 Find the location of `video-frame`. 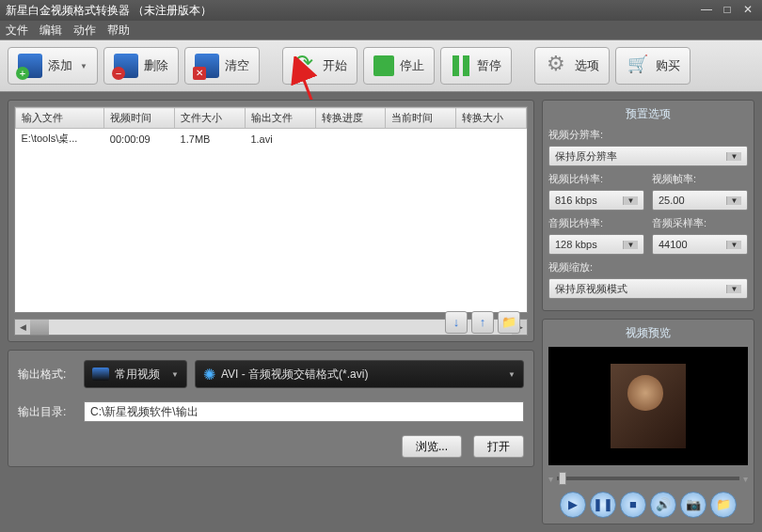

video-frame is located at coordinates (648, 406).